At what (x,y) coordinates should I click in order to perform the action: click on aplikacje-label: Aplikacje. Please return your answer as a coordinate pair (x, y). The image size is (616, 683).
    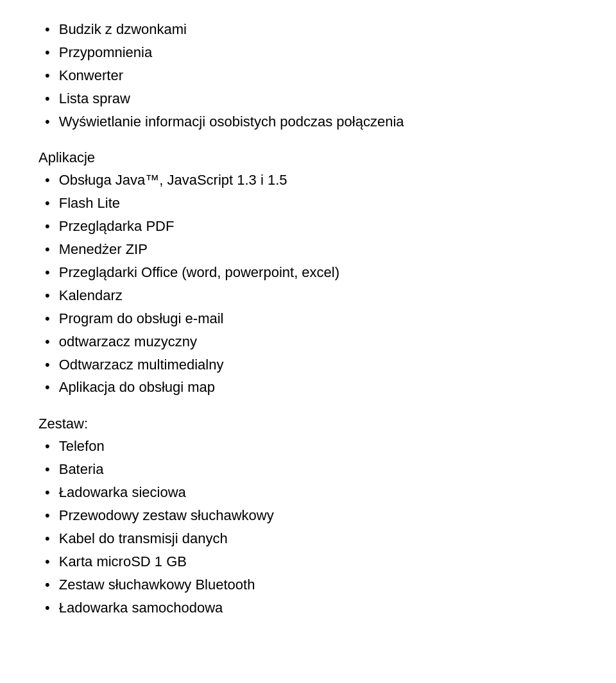
    Looking at the image, I should click on (308, 158).